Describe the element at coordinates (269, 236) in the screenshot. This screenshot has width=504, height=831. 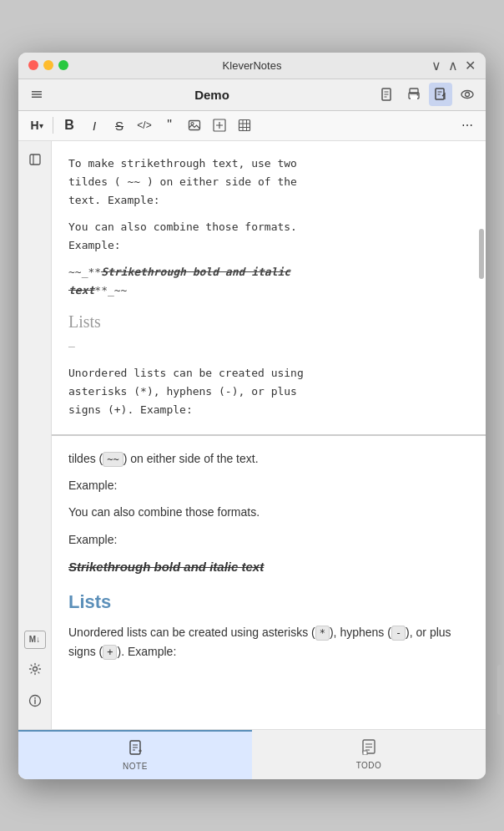
I see `editor-para-2: You can also combine those formats.Examp…` at that location.